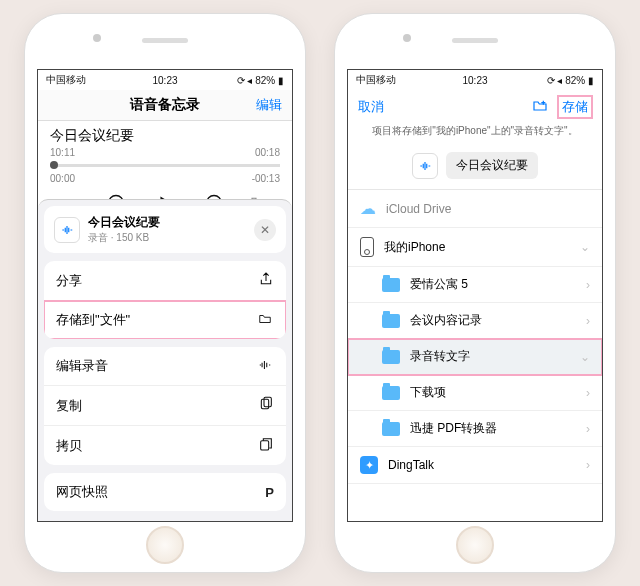 The image size is (640, 586). What do you see at coordinates (367, 247) in the screenshot?
I see `phone-icon` at bounding box center [367, 247].